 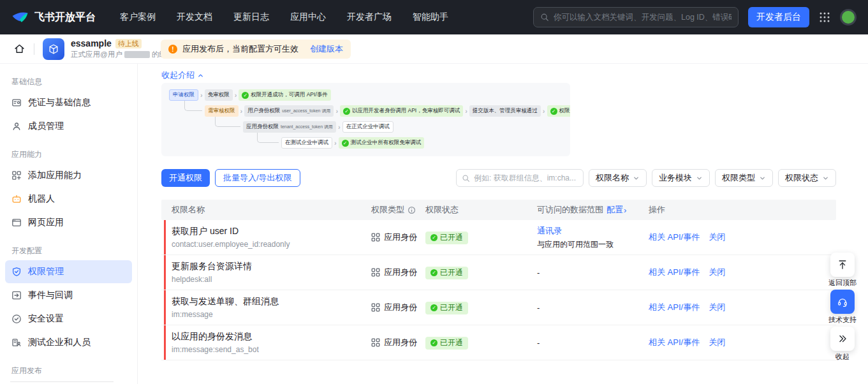 I want to click on collapse-button, so click(x=842, y=339).